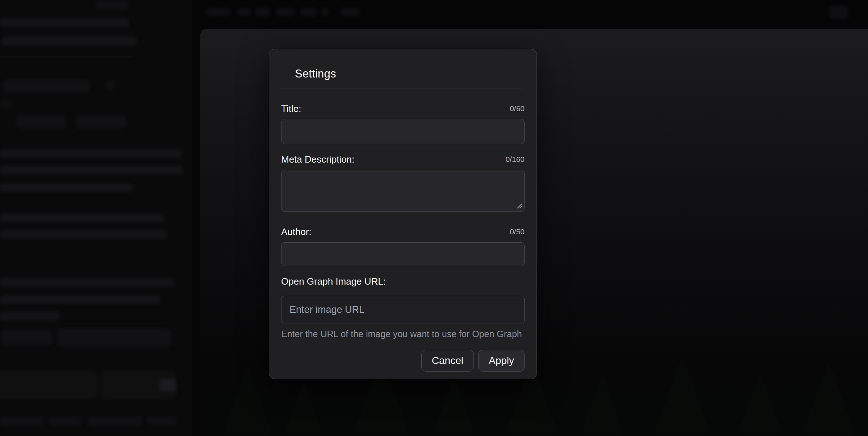  What do you see at coordinates (403, 310) in the screenshot?
I see `og-image-url-input` at bounding box center [403, 310].